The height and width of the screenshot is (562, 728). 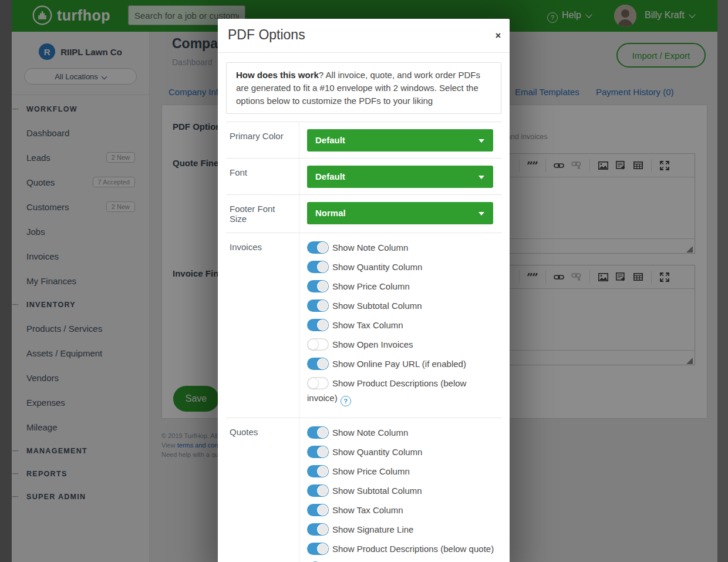 What do you see at coordinates (364, 88) in the screenshot?
I see `modal-info-box: How does this work? All invoice, quote, …` at bounding box center [364, 88].